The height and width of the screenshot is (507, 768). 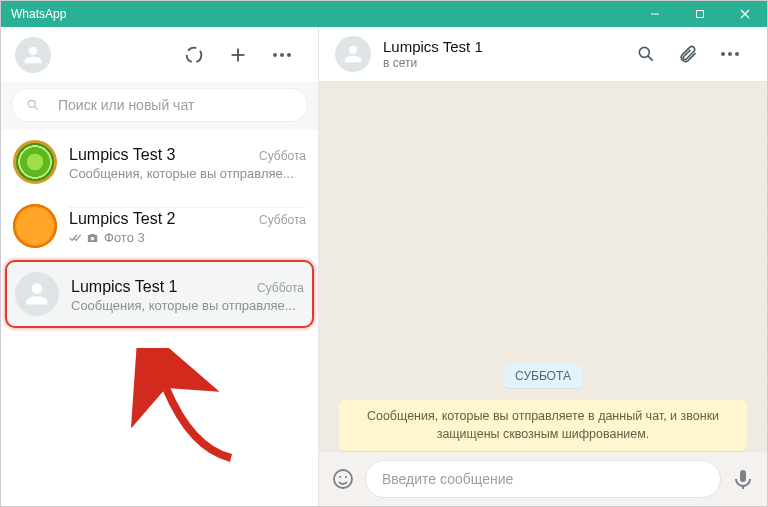 What do you see at coordinates (353, 54) in the screenshot?
I see `contact-avatar` at bounding box center [353, 54].